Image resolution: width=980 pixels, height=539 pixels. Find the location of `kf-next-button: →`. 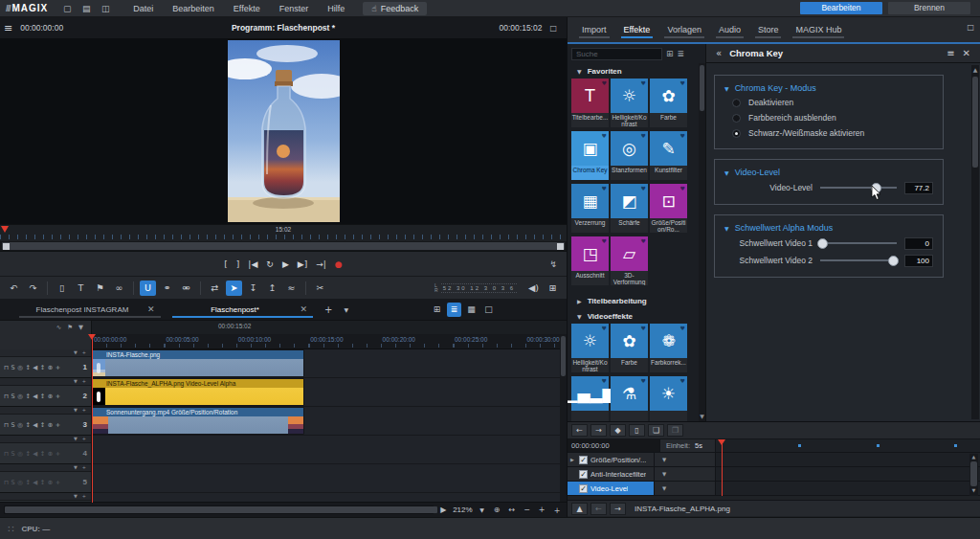

kf-next-button: → is located at coordinates (599, 431).